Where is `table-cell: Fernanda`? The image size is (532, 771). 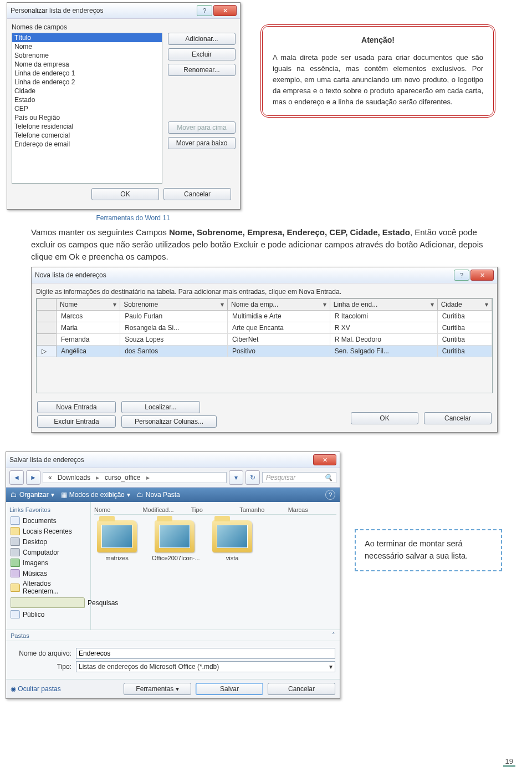 table-cell: Fernanda is located at coordinates (89, 339).